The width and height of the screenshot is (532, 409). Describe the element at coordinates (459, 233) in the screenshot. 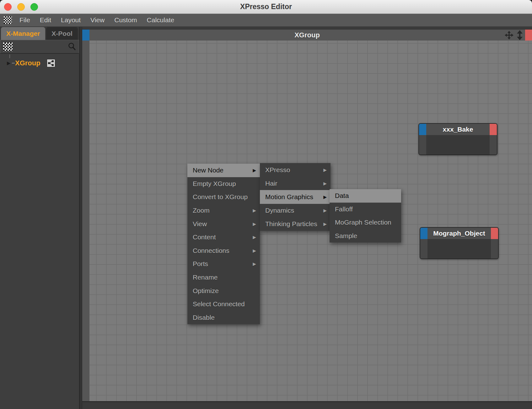

I see `node-title: Mograph_Object` at that location.